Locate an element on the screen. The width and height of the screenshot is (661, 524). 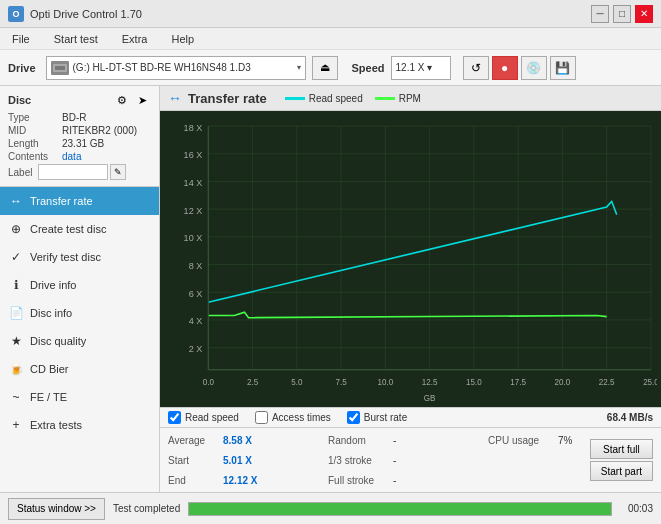
stat-end-label: End is located at coordinates (196, 480).